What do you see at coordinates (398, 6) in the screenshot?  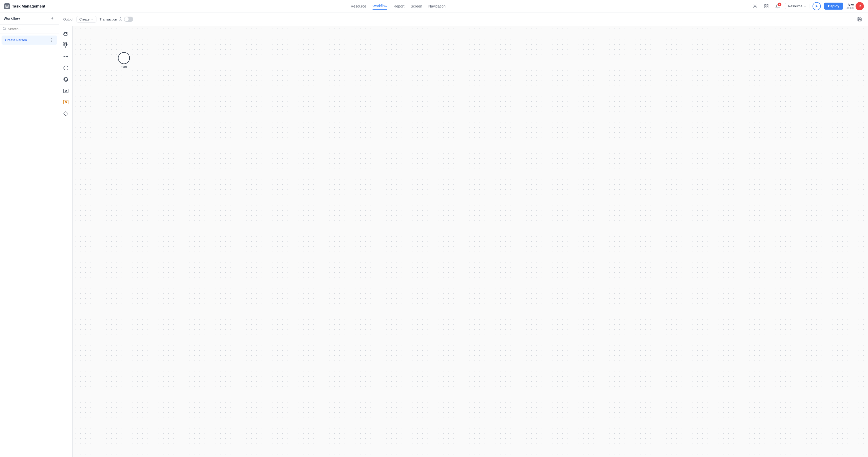 I see `main-nav: Resource Workflow Report Screen Navigati…` at bounding box center [398, 6].